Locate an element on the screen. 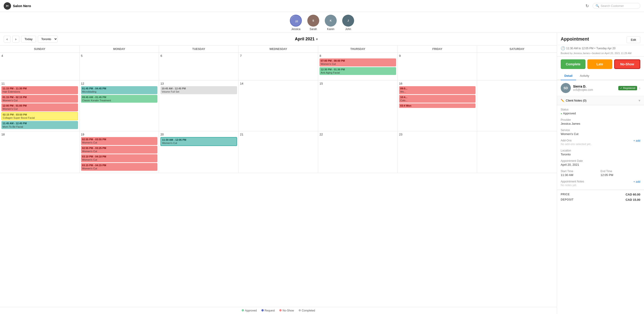  appt-selected: 11:30 AM - 12:05 PM Women's Cut is located at coordinates (199, 142).